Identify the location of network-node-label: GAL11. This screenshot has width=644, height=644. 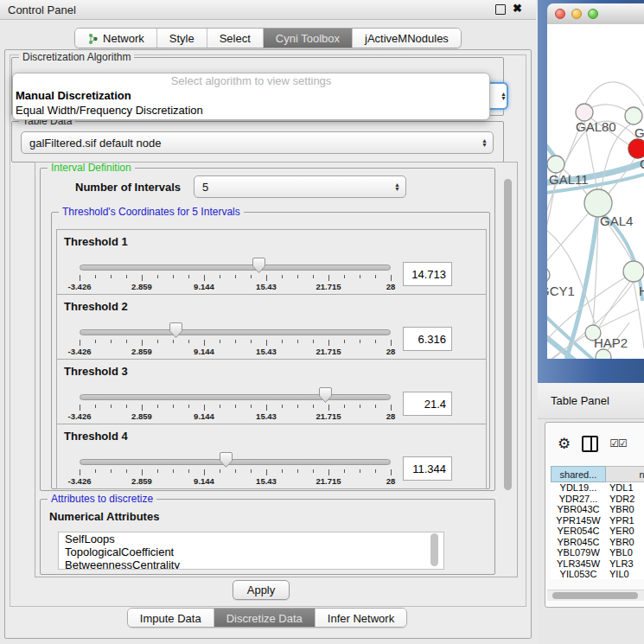
(569, 180).